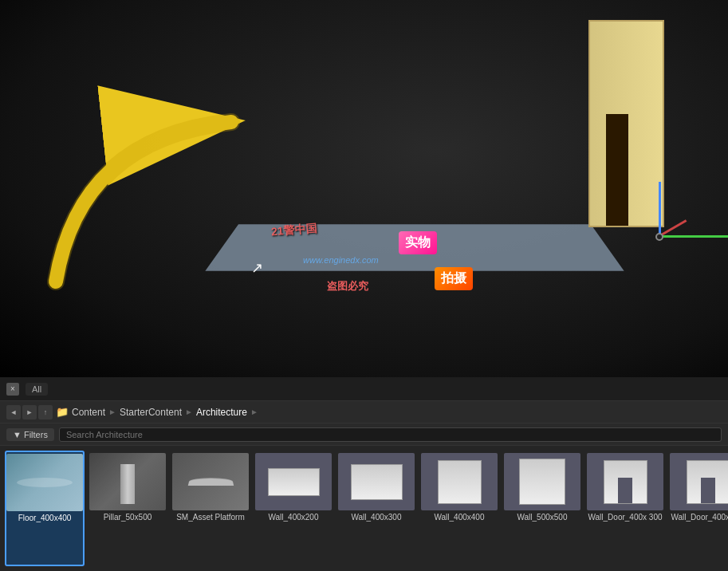 This screenshot has width=728, height=571. I want to click on panel-topbar: × All, so click(364, 389).